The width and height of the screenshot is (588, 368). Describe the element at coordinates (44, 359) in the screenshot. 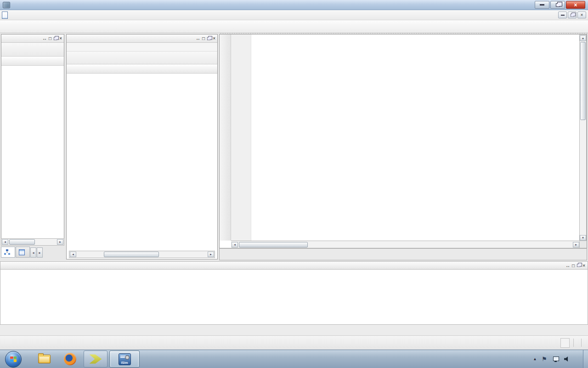

I see `explorer-icon` at that location.